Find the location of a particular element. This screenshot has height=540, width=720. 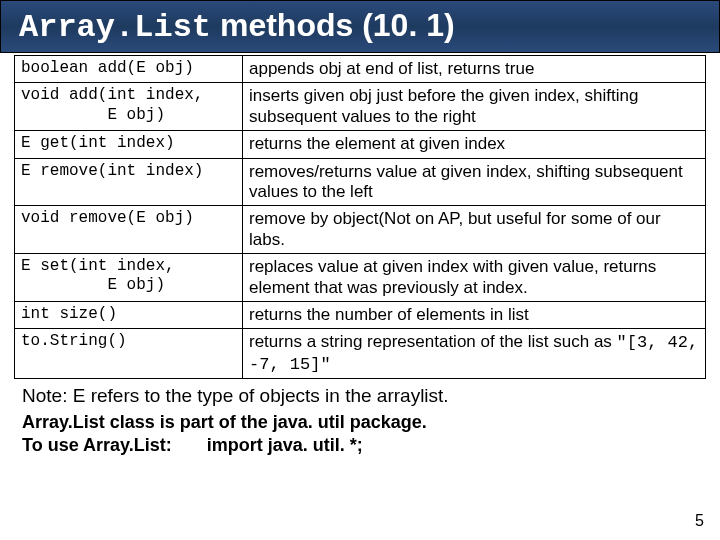

method-description: replaces value at given index with given… is located at coordinates (474, 278).